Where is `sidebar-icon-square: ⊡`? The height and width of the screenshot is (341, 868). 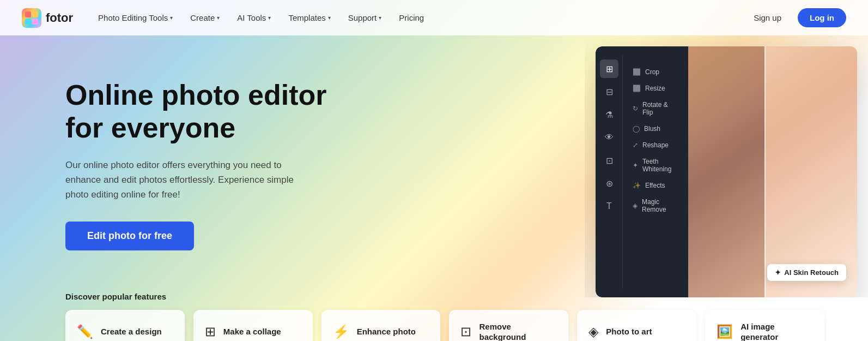 sidebar-icon-square: ⊡ is located at coordinates (609, 160).